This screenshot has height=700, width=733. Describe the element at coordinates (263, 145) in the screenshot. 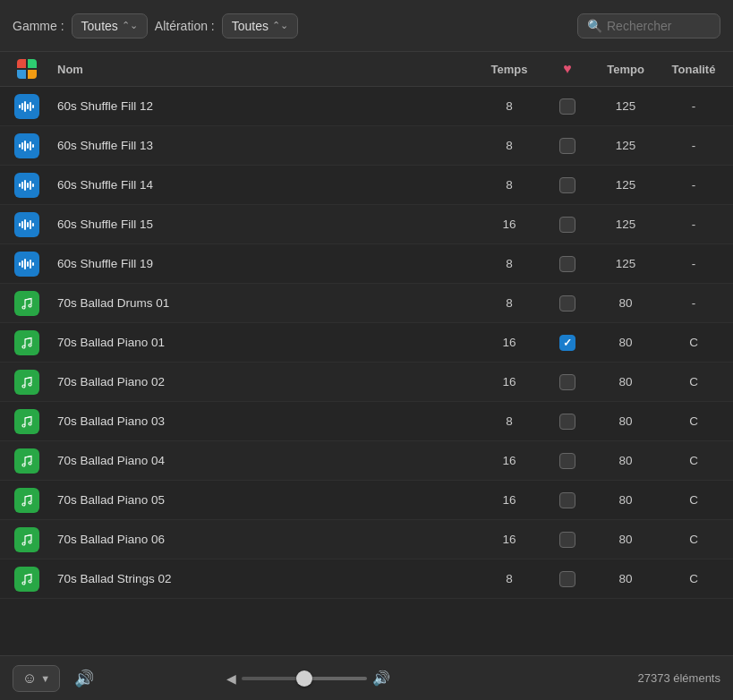

I see `row-name: 60s Shuffle Fill 13` at that location.